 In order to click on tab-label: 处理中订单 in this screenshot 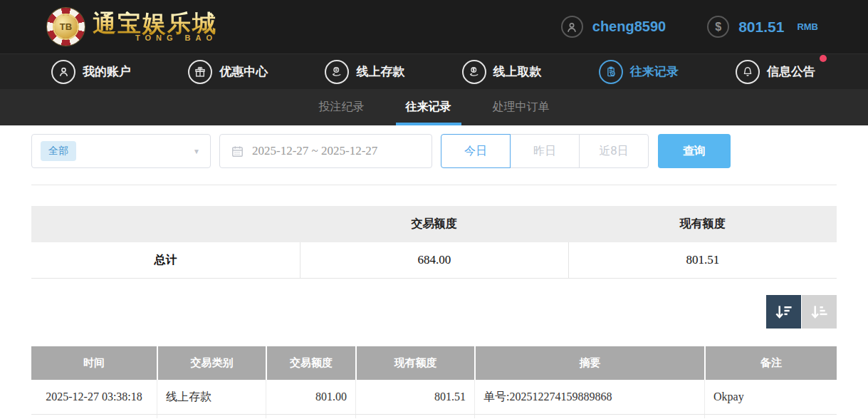, I will do `click(521, 107)`.